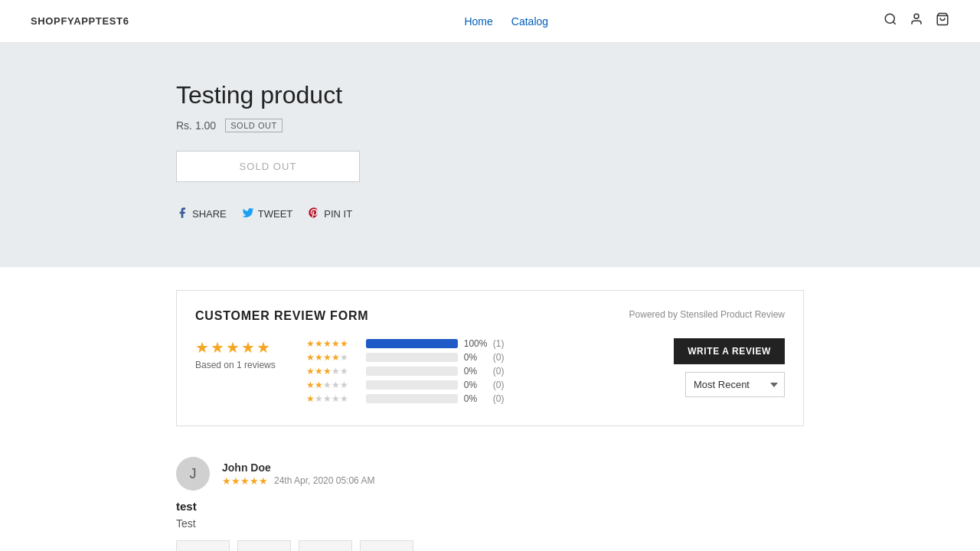  I want to click on share-twitter: TWEET, so click(268, 214).